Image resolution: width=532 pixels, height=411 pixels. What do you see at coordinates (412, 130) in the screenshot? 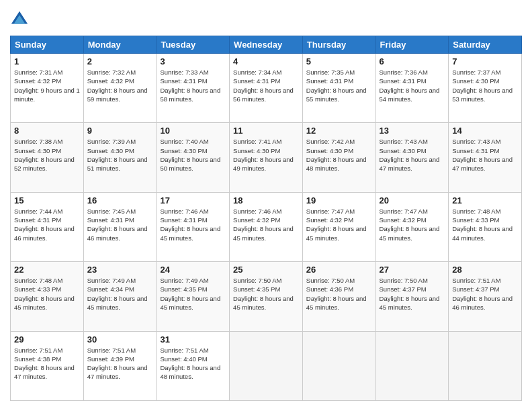
I see `day-number: 13` at bounding box center [412, 130].